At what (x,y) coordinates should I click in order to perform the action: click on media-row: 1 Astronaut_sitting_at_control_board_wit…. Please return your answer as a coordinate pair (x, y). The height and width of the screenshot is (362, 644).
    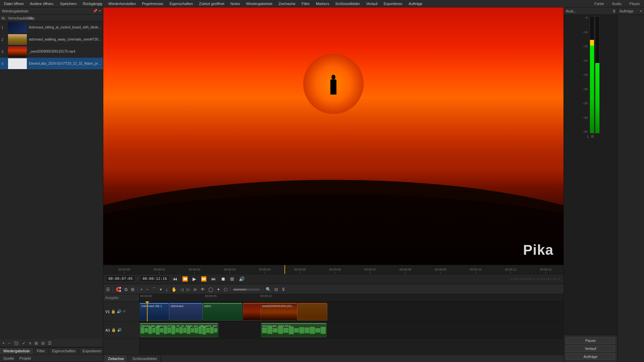
    Looking at the image, I should click on (52, 27).